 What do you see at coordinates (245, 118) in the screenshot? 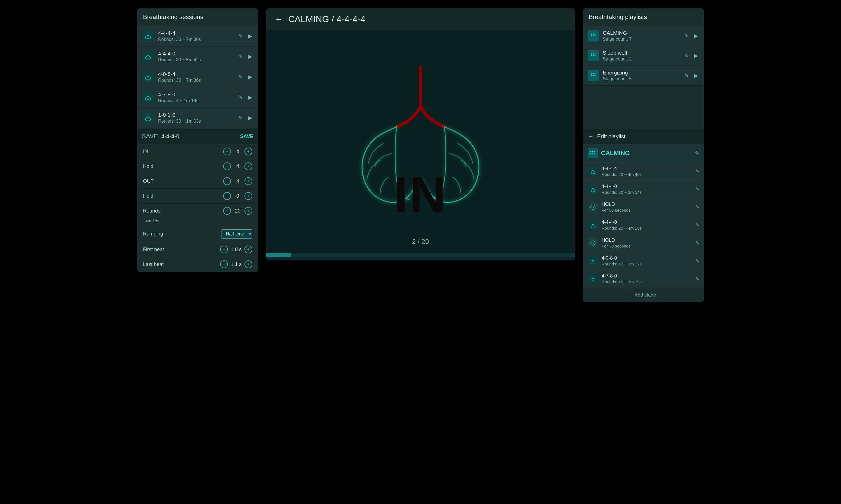
I see `session-actions: ✎ ▶` at bounding box center [245, 118].